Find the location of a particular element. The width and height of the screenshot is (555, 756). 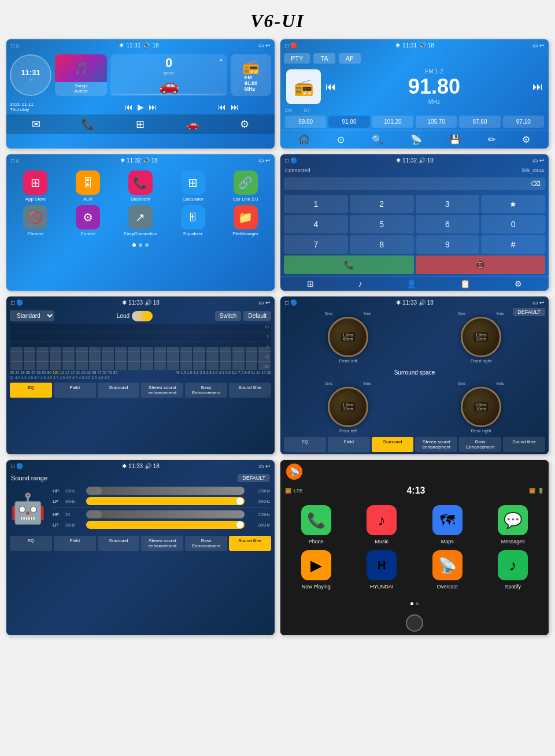

car-nav-icon: 🚗 is located at coordinates (193, 124).